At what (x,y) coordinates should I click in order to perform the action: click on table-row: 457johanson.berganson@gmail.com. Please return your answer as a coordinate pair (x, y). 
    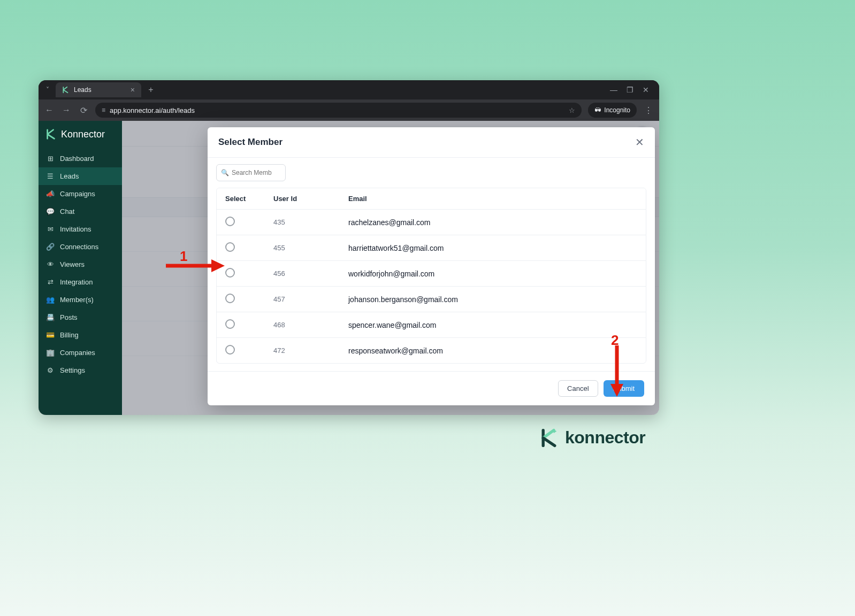
    Looking at the image, I should click on (431, 299).